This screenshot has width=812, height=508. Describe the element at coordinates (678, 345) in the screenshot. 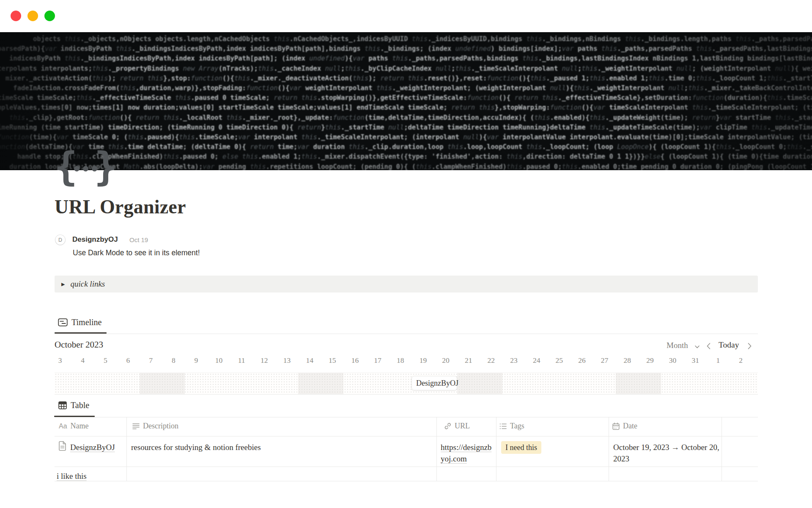

I see `timeline-scale-dropdown: Month` at that location.